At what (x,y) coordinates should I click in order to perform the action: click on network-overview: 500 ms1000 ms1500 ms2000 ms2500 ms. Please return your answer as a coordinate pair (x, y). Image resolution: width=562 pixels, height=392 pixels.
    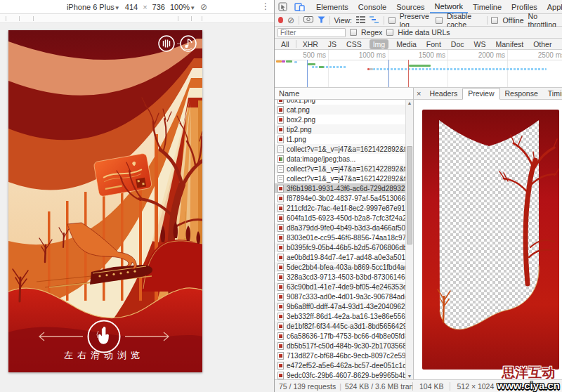
    Looking at the image, I should click on (419, 69).